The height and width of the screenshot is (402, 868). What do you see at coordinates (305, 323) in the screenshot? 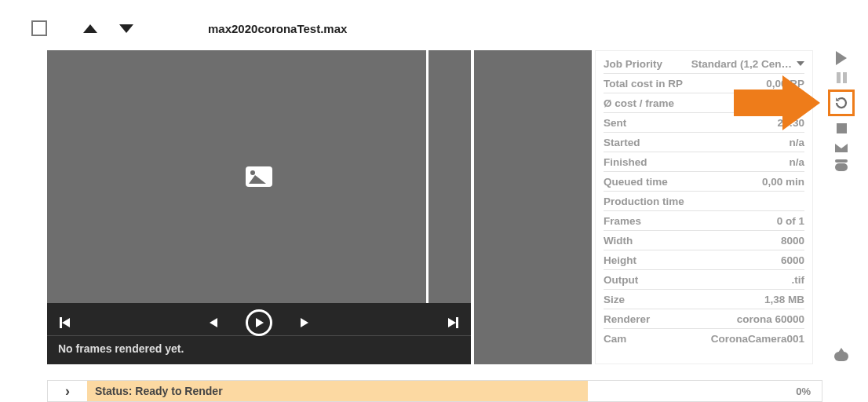
I see `next-frame-button` at bounding box center [305, 323].